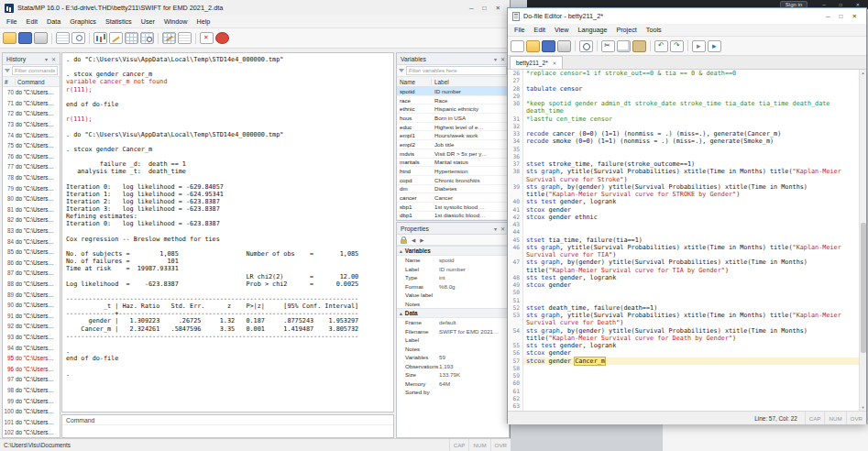 The width and height of the screenshot is (868, 451). I want to click on variables-panel-header: Variables, so click(453, 59).